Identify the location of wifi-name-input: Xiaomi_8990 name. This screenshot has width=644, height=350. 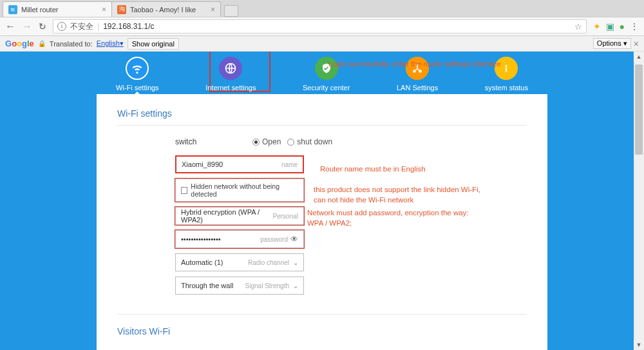
(240, 164).